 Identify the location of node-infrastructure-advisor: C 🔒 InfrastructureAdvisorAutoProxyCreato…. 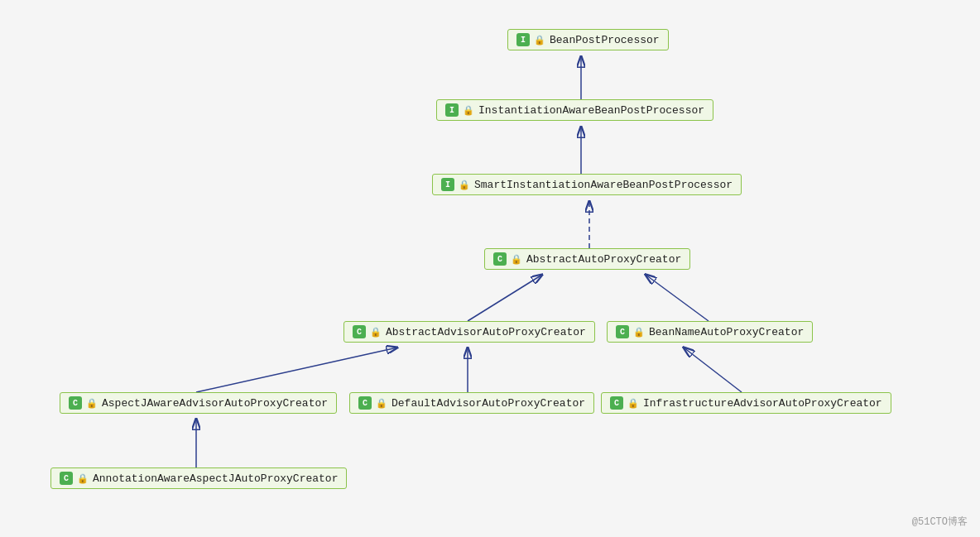
(747, 403).